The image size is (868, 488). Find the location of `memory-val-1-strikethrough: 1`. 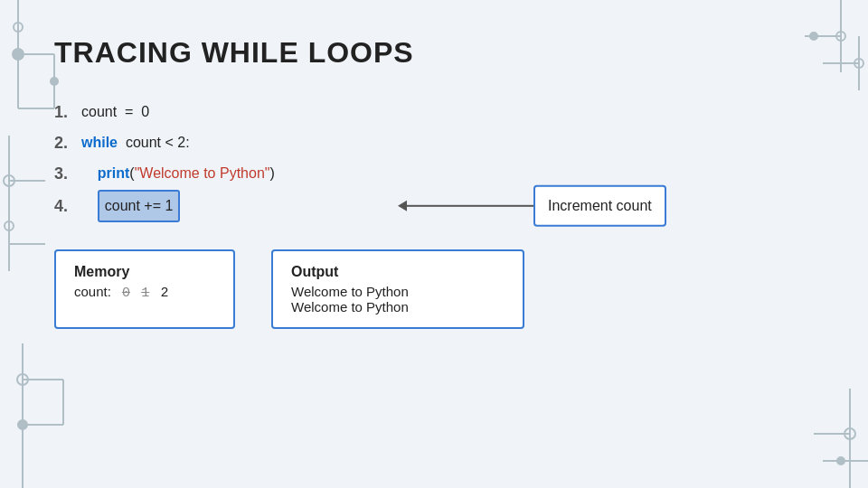

memory-val-1-strikethrough: 1 is located at coordinates (145, 293).